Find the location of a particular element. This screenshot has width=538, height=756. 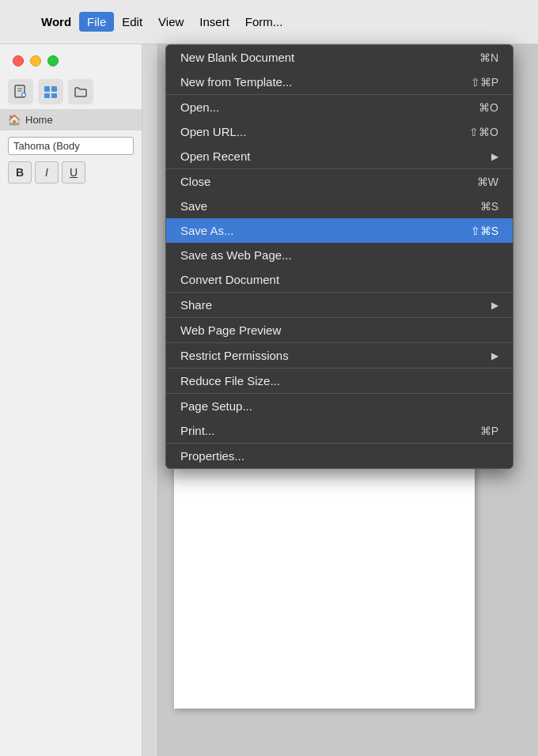

menu-section-2: Close⌘WSave⌘SSave As...⇧⌘SSave as Web Pa… is located at coordinates (339, 230).